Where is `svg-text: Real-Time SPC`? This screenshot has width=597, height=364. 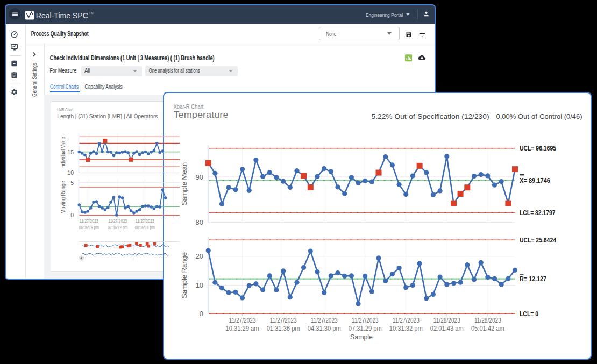
svg-text: Real-Time SPC is located at coordinates (62, 15).